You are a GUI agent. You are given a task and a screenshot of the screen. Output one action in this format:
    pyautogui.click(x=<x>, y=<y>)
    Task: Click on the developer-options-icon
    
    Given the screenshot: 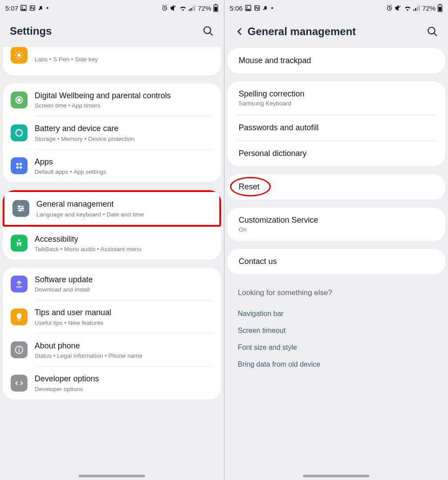 What is the action you would take?
    pyautogui.click(x=19, y=383)
    